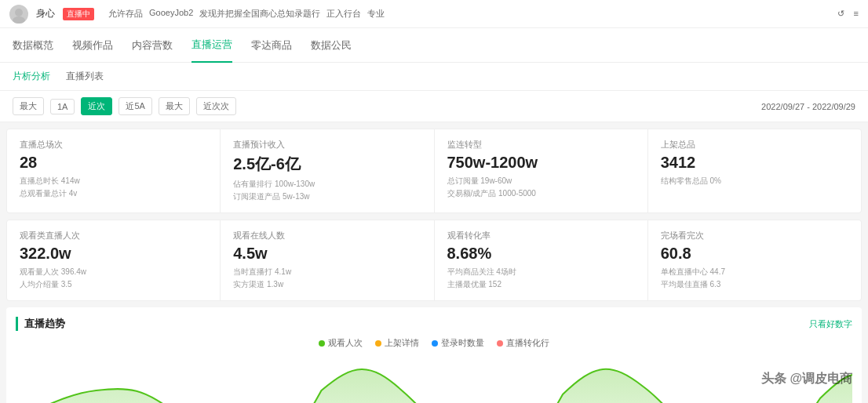  What do you see at coordinates (402, 343) in the screenshot?
I see `legend-label-products: 上架详情` at bounding box center [402, 343].